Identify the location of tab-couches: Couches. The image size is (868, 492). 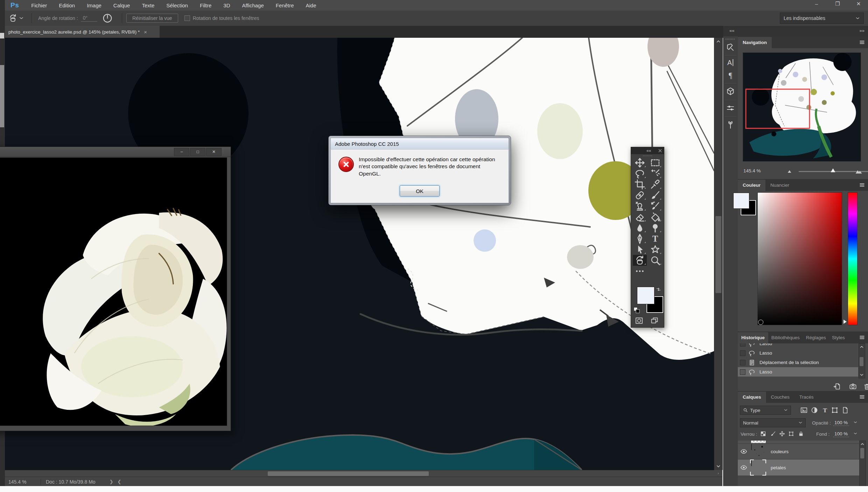
(780, 397).